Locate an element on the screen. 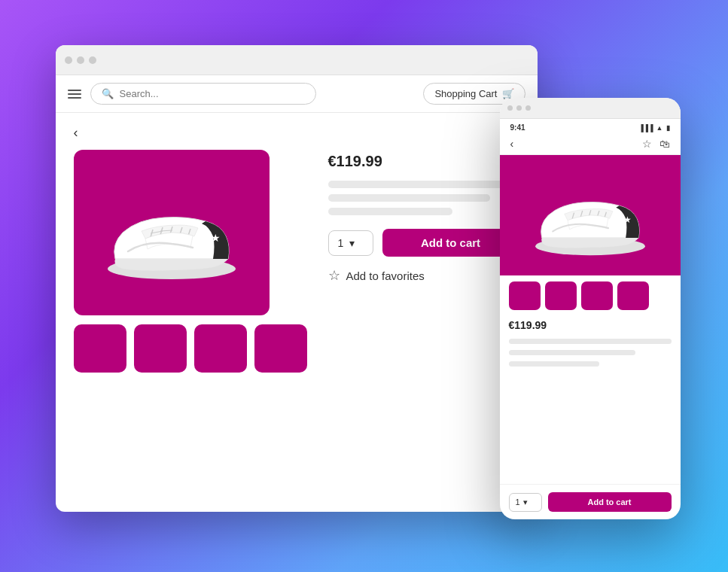  mobile-sneaker-image: ★ is located at coordinates (590, 215).